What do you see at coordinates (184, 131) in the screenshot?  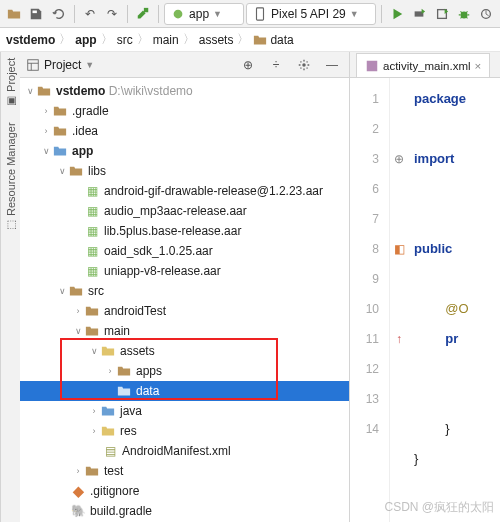 I see `tree-idea: › .idea` at bounding box center [184, 131].